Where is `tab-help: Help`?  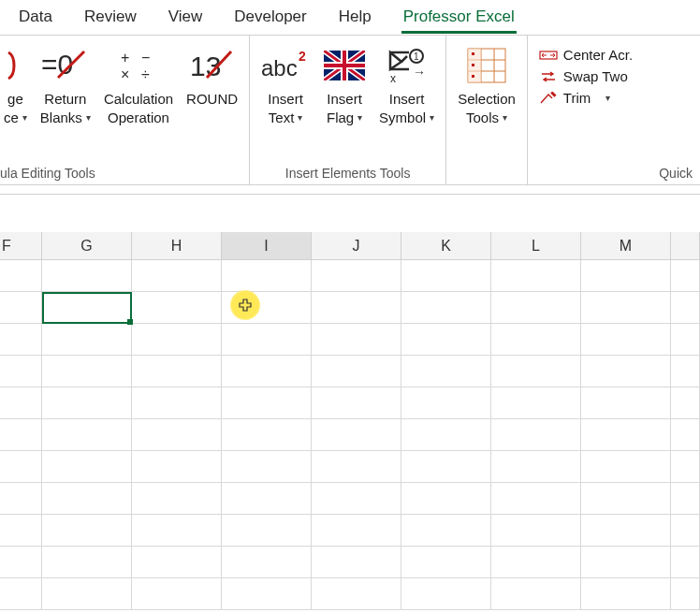
tab-help: Help is located at coordinates (356, 18).